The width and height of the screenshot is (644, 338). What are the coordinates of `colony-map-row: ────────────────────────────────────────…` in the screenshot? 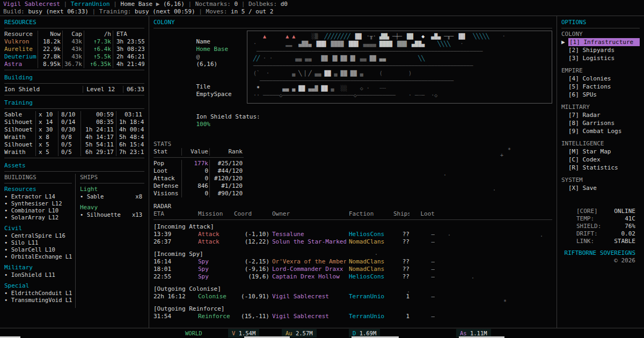 It's located at (399, 66).